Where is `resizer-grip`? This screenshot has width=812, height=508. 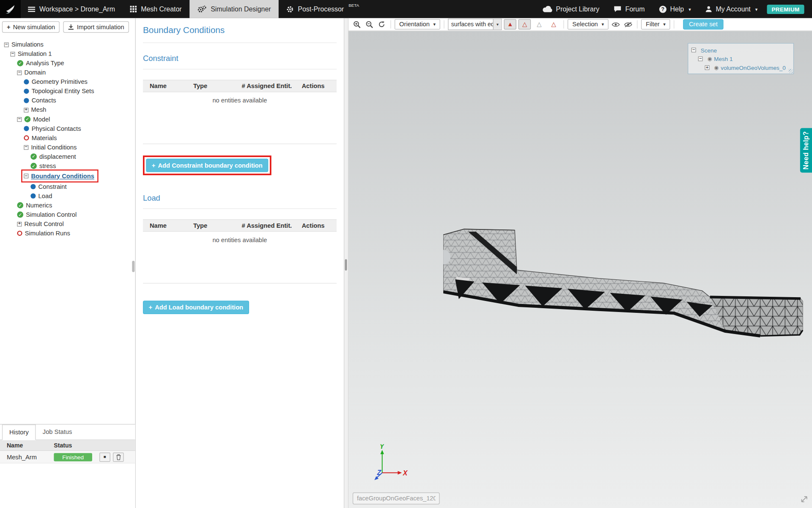
resizer-grip is located at coordinates (346, 265).